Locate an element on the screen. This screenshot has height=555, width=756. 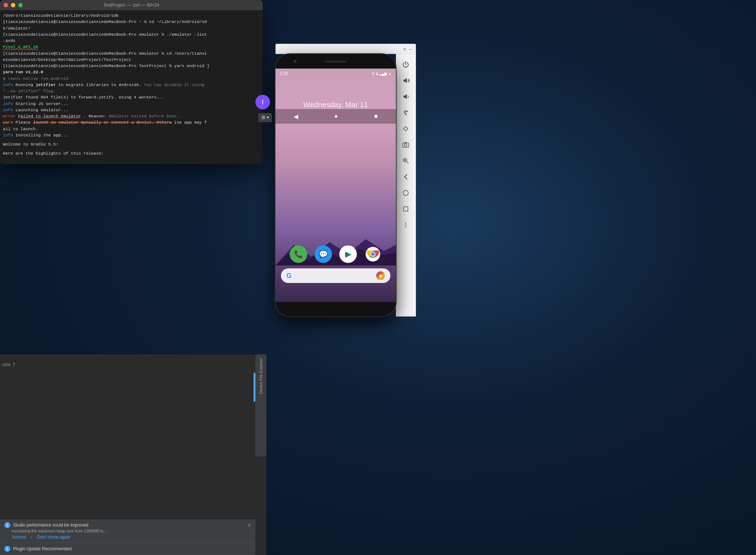
terminal-line-2: [tianxiezuodetianxie@tianxiezuodetianxie… is located at coordinates (131, 22).